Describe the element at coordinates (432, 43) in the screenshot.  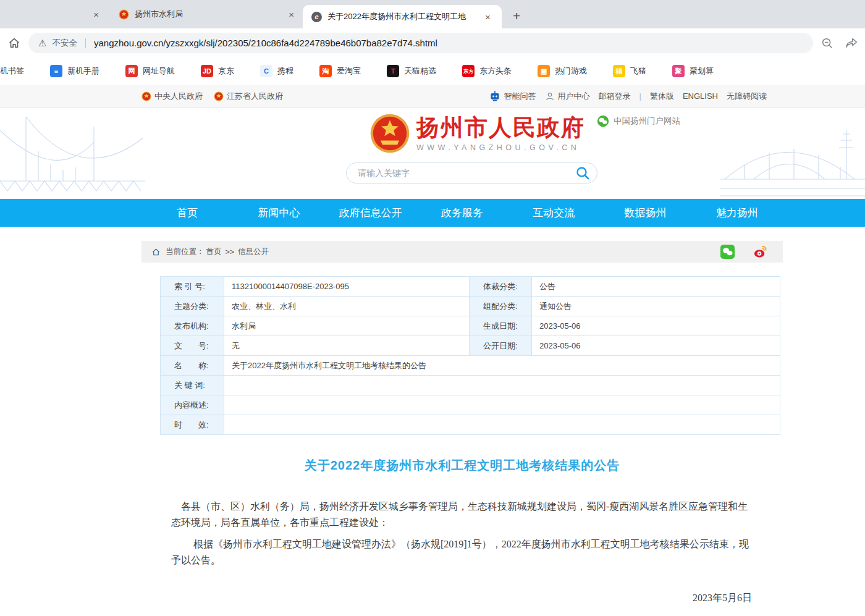
I see `address-bar: ⚠ 不安全 yangzhou.gov.cn/yzszxxgk/slj/20230…` at that location.